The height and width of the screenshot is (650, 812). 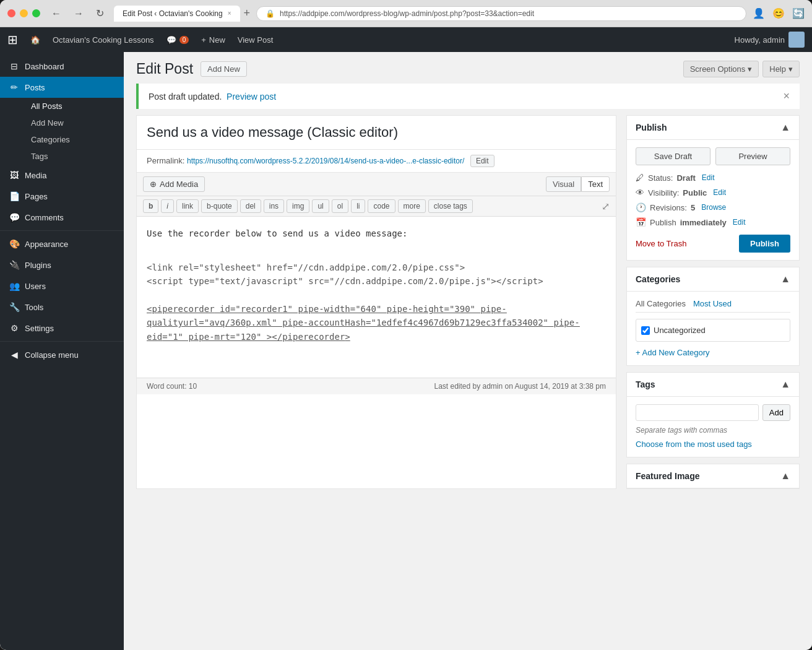 I want to click on expand-editor-btn: ⤢, so click(x=605, y=207).